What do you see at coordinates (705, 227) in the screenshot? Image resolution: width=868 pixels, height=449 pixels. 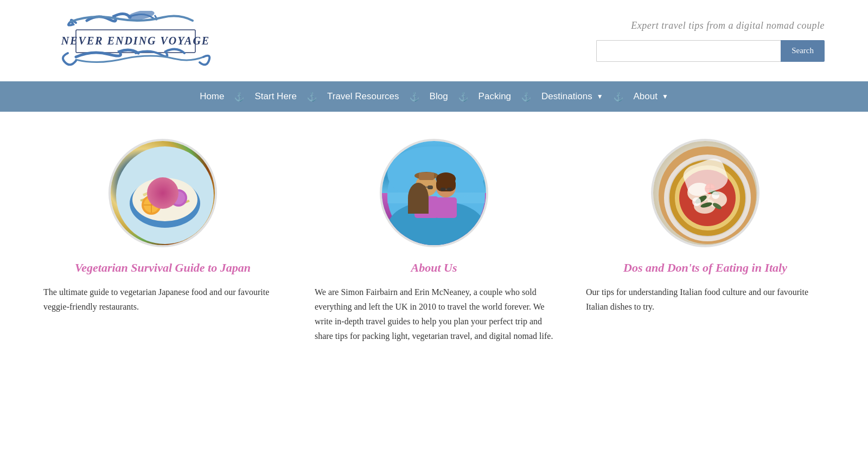 I see `card-italy: Dos and Don'ts of Eating in Italy Our ti…` at bounding box center [705, 227].